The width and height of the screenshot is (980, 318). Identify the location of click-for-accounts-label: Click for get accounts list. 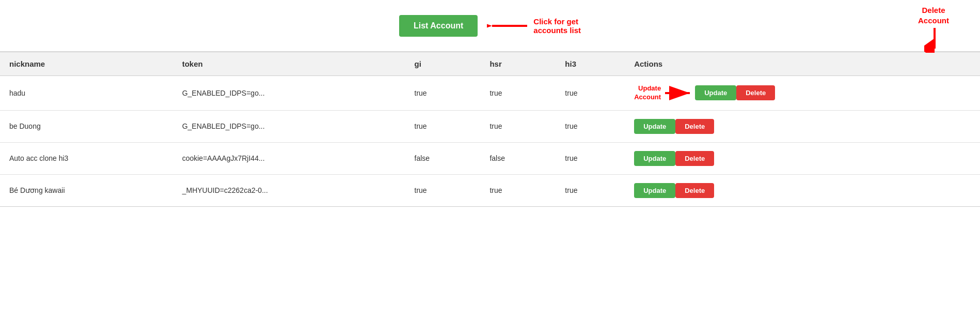
(557, 26).